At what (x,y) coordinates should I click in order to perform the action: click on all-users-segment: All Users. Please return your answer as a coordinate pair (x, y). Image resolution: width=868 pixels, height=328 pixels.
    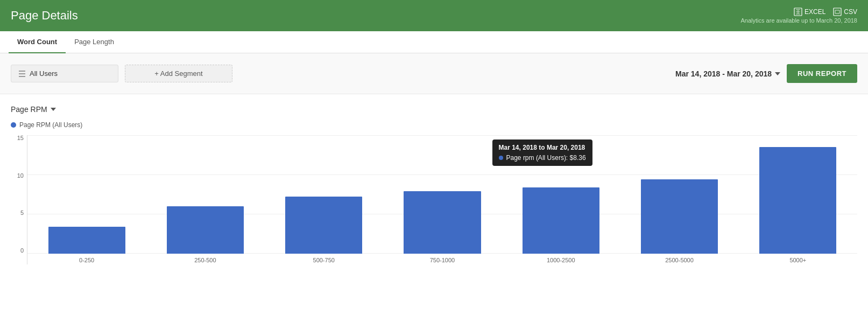
    Looking at the image, I should click on (65, 73).